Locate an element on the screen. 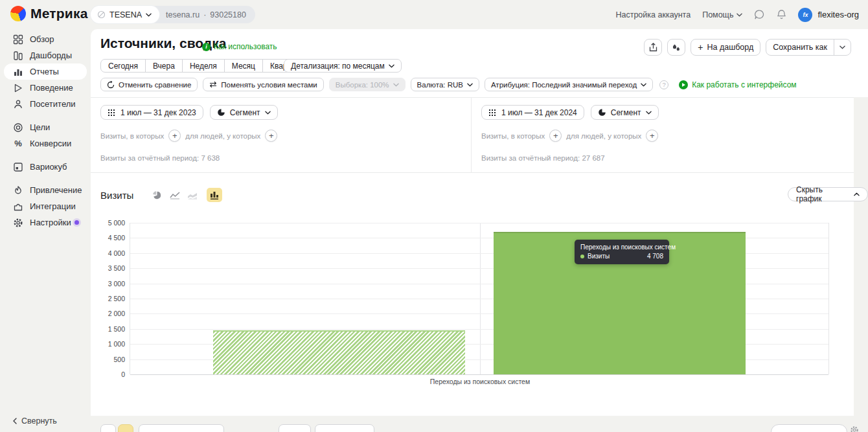 Image resolution: width=868 pixels, height=432 pixels. segment-button-b: Сегмент is located at coordinates (624, 113).